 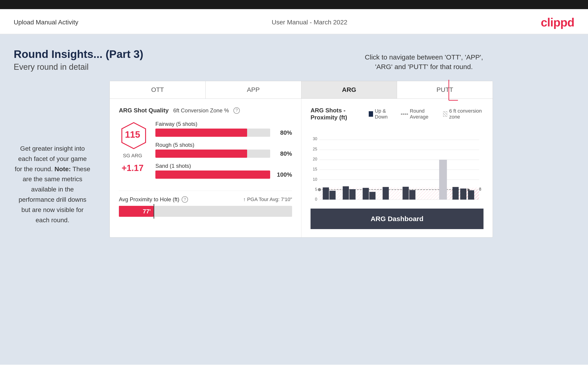 What do you see at coordinates (154, 200) in the screenshot?
I see `proximity-title: Avg Proximity to Hole (ft) ?` at bounding box center [154, 200].